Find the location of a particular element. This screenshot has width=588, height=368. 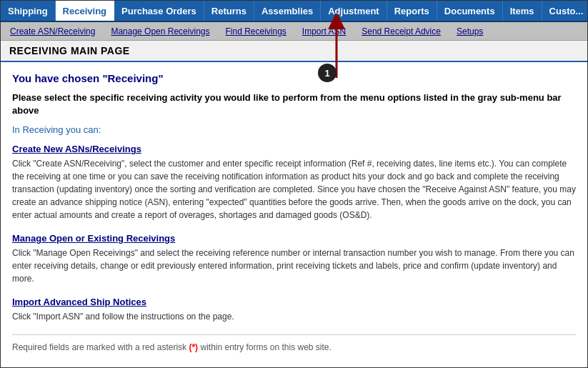

subtitle-text: Please select the specific receiving act… is located at coordinates (294, 104).